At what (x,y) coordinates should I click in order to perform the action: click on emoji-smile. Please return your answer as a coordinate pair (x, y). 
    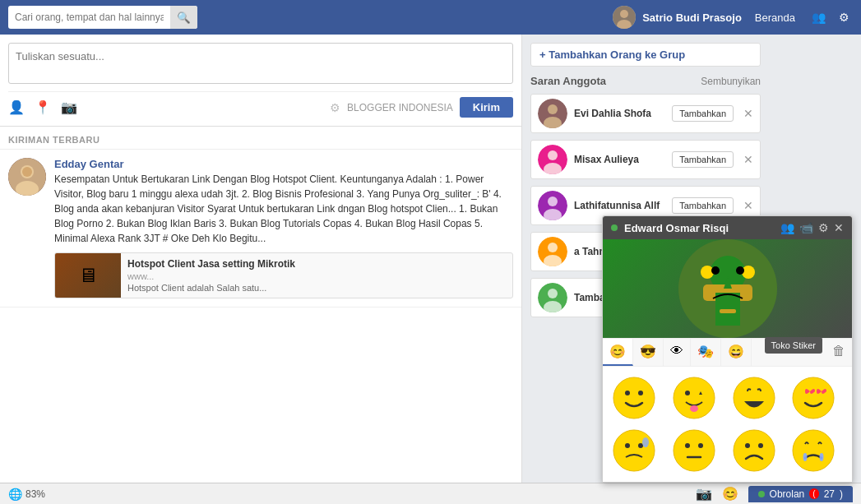
    Looking at the image, I should click on (634, 398).